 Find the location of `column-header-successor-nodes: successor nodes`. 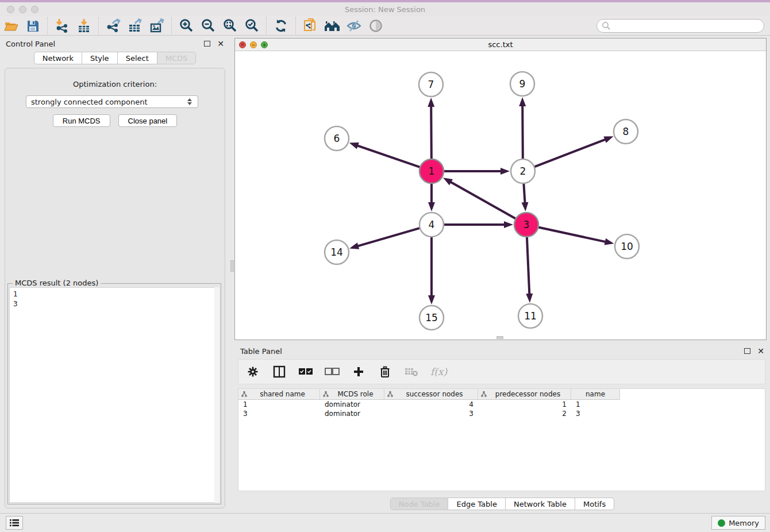

column-header-successor-nodes: successor nodes is located at coordinates (431, 394).